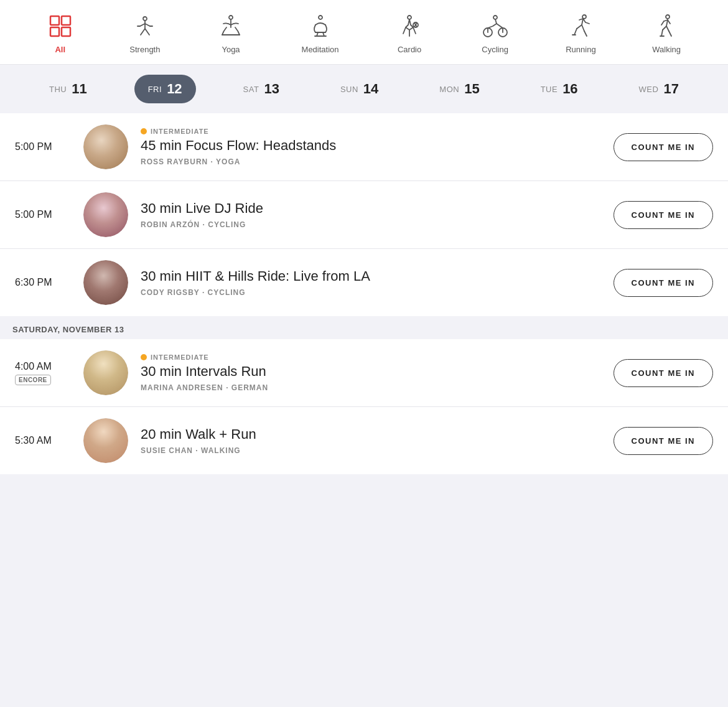  Describe the element at coordinates (371, 434) in the screenshot. I see `class-title: 20 min Walk + Run` at that location.